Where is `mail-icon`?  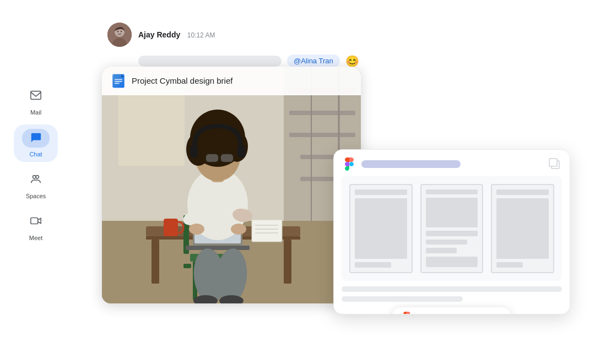
mail-icon is located at coordinates (36, 95).